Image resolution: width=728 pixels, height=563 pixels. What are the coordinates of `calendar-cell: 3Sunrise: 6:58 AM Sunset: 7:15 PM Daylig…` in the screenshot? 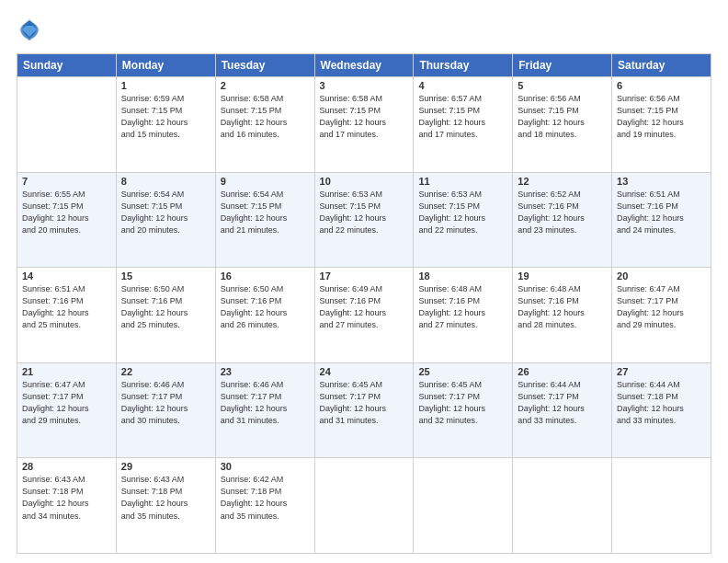 It's located at (364, 125).